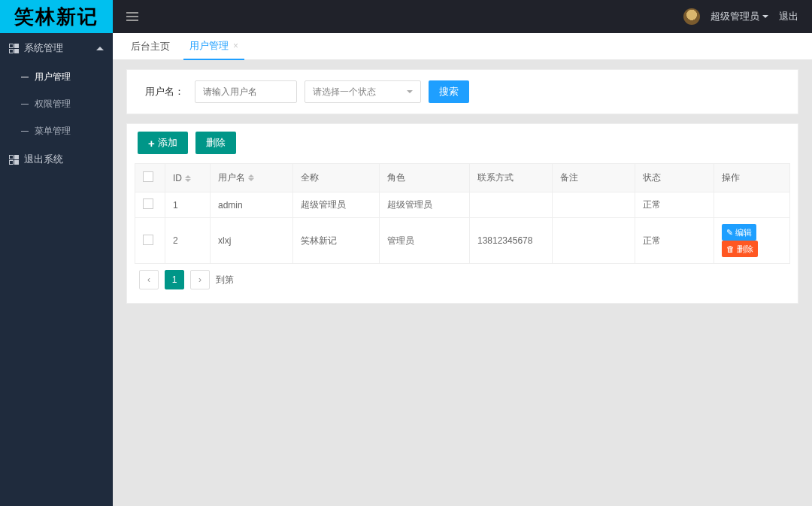  I want to click on pencil-icon: ✎, so click(729, 233).